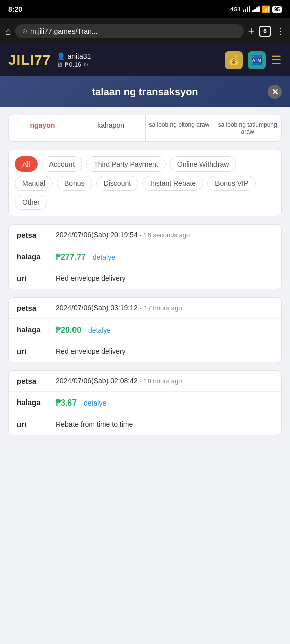  Describe the element at coordinates (145, 425) in the screenshot. I see `tx3-type-row: uri Rebate from time to time` at that location.